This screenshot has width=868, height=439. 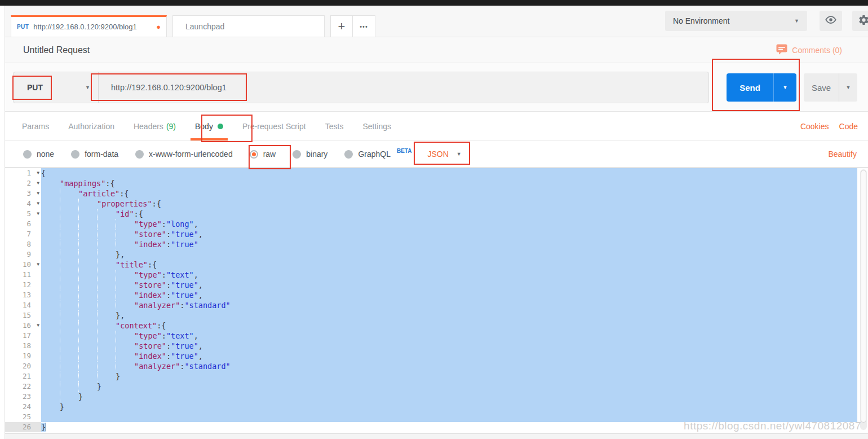 What do you see at coordinates (23, 336) in the screenshot?
I see `line-number: 17` at bounding box center [23, 336].